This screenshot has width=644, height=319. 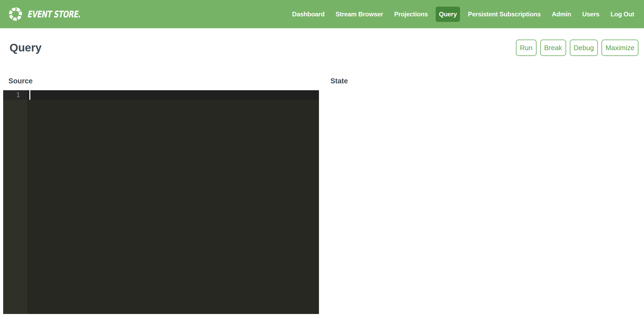 I want to click on top-navbar: EVENT STORE. Dashboard Stream Browser Pr…, so click(x=322, y=14).